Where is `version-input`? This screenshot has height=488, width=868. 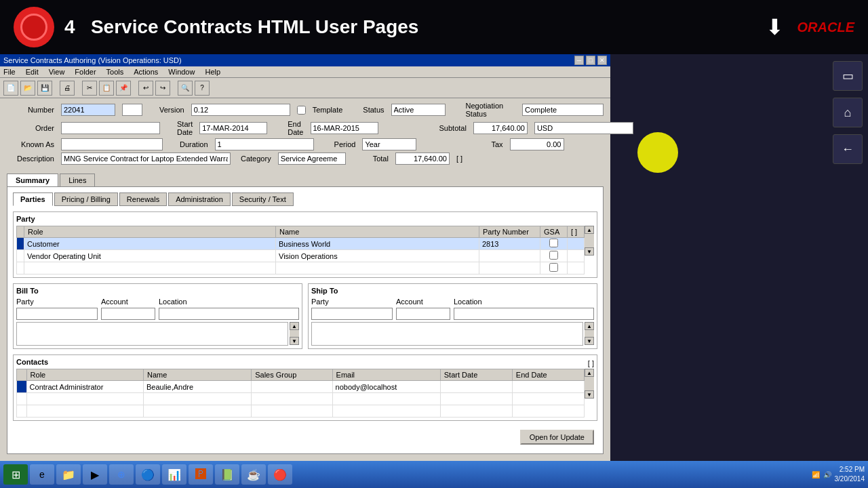 version-input is located at coordinates (241, 110).